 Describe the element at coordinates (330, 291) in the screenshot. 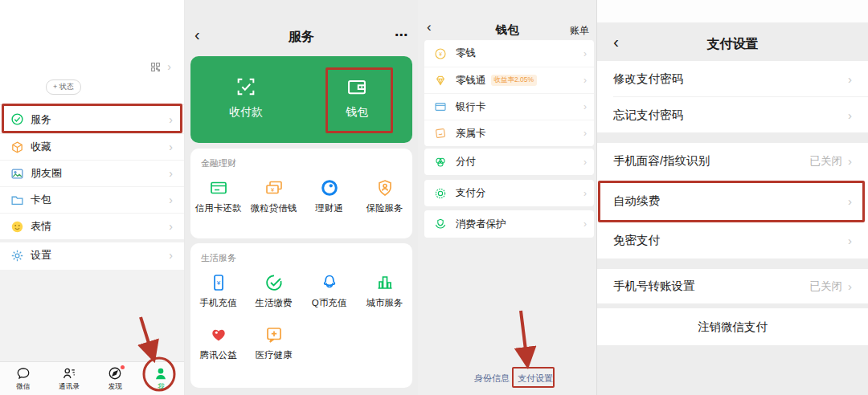

I see `service-qcoin-topup: Q币充值` at that location.